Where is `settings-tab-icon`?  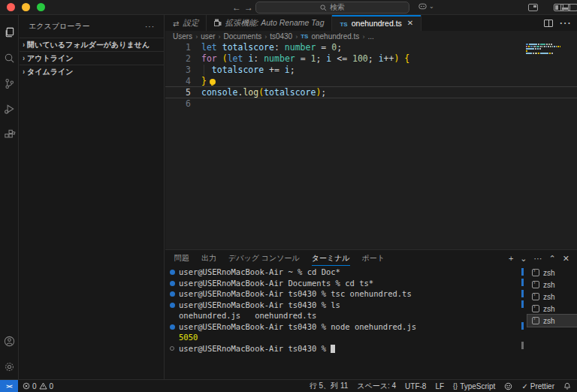
settings-tab-icon is located at coordinates (176, 23).